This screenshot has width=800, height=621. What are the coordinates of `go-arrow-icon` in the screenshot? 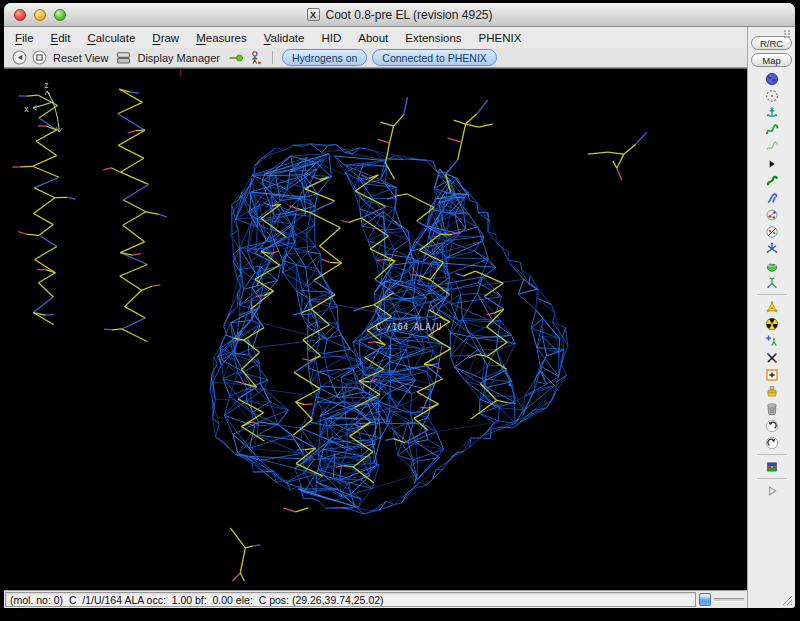 It's located at (236, 58).